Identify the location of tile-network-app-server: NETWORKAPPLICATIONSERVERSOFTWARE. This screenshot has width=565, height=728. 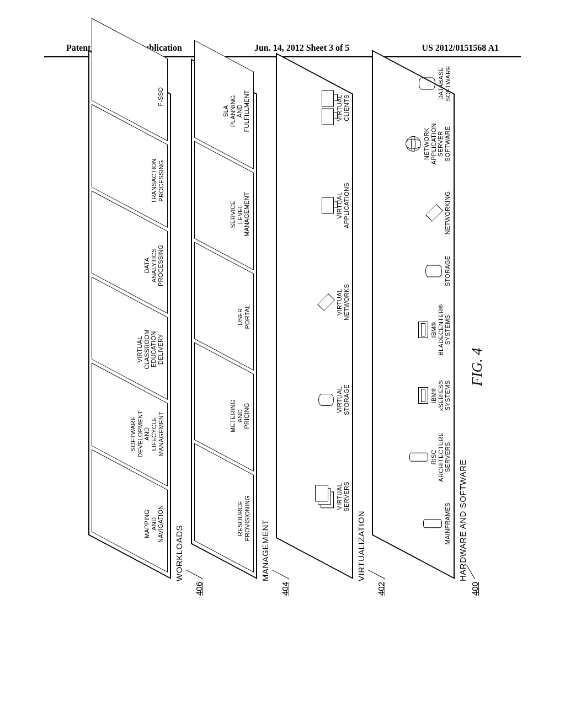
(428, 144).